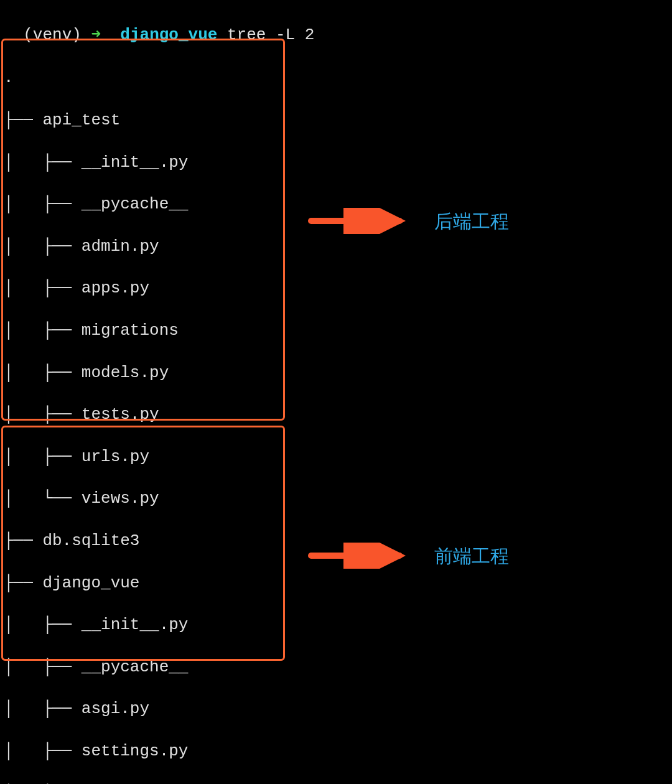 This screenshot has width=672, height=784. Describe the element at coordinates (336, 499) in the screenshot. I see `tree-line: │ └── views.py` at that location.